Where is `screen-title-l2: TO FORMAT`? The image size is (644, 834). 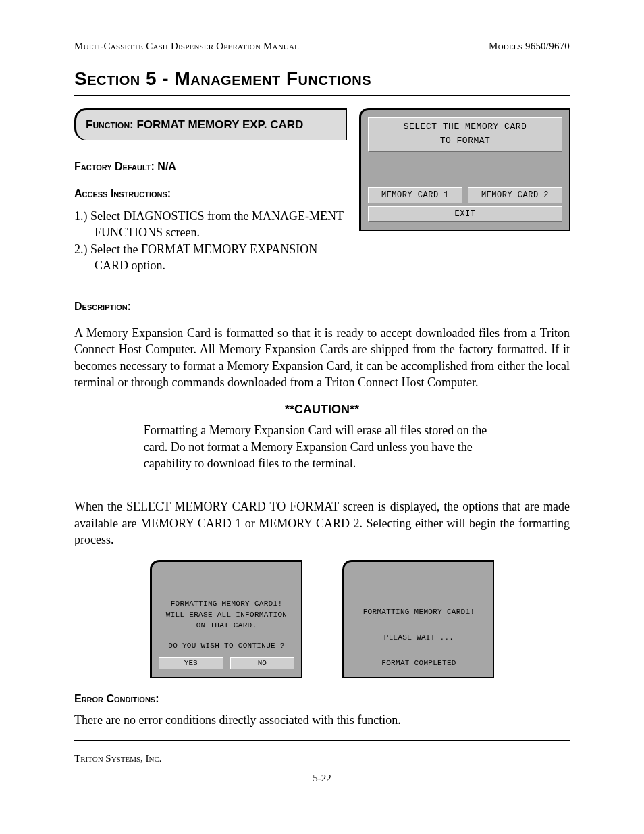 screen-title-l2: TO FORMAT is located at coordinates (465, 142).